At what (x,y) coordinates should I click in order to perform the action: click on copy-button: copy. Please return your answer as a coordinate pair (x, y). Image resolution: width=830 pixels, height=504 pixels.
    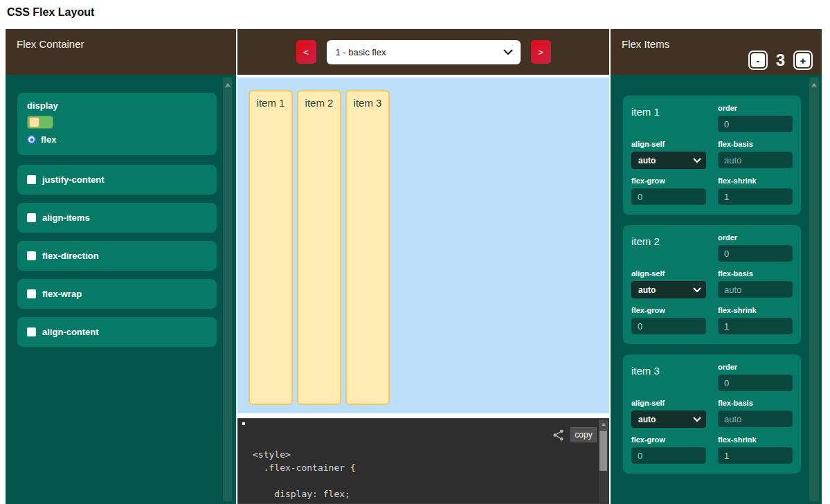
    Looking at the image, I should click on (584, 435).